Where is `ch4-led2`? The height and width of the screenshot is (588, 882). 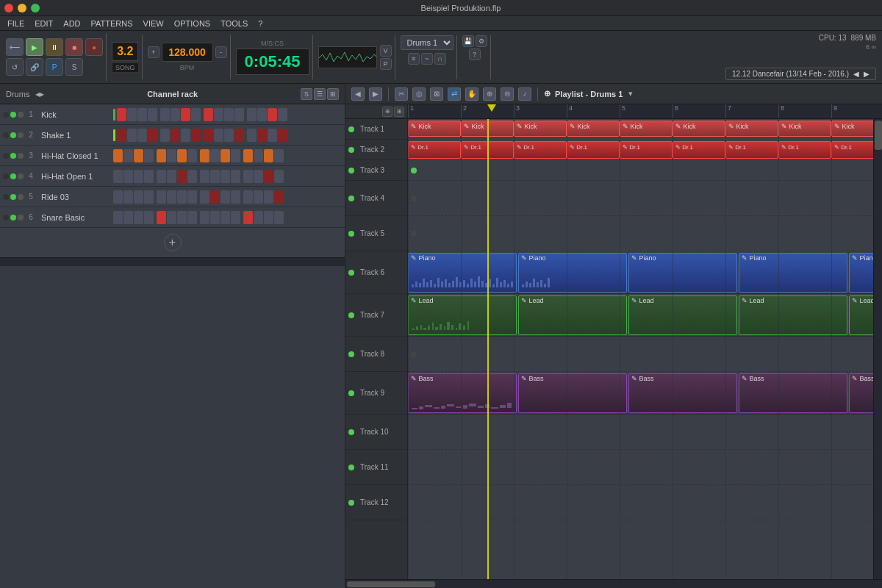 ch4-led2 is located at coordinates (13, 176).